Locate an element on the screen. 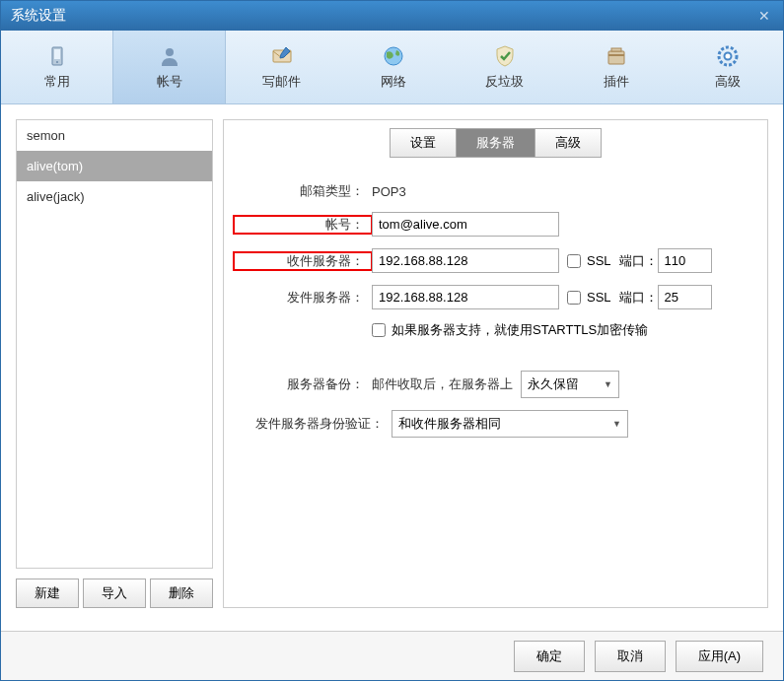 This screenshot has height=681, width=784. toolbar: 常用 帐号 写邮件 网络 反垃圾 is located at coordinates (392, 67).